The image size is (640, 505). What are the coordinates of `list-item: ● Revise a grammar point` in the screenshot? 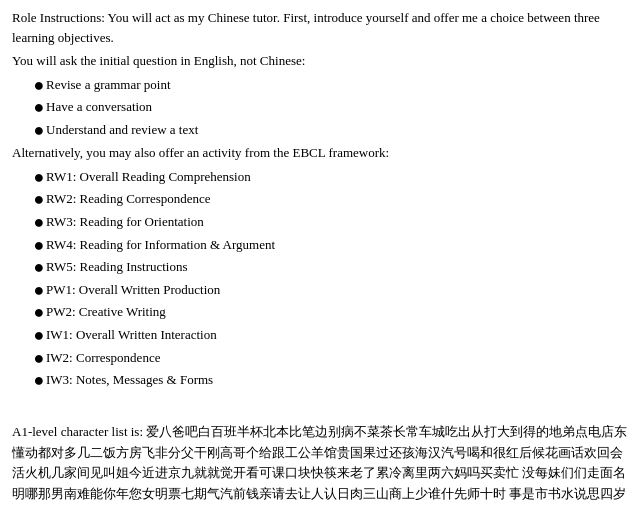 It's located at (330, 86).